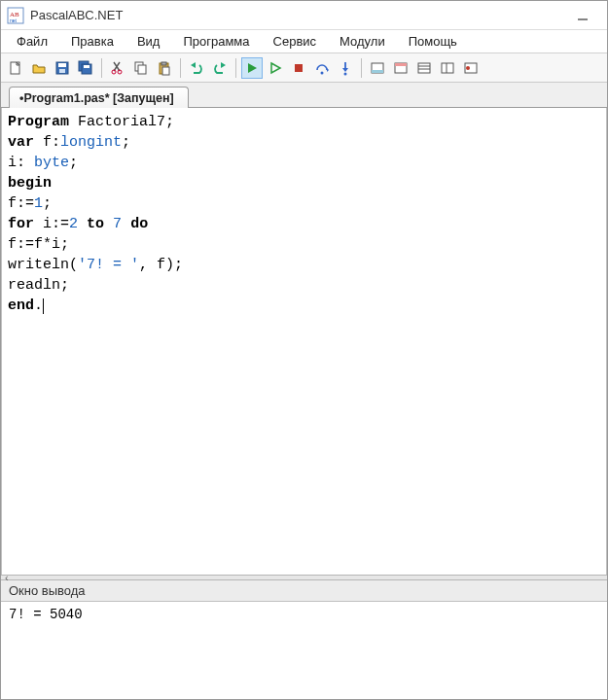 This screenshot has height=700, width=608. What do you see at coordinates (401, 68) in the screenshot?
I see `toggle-errors-icon` at bounding box center [401, 68].